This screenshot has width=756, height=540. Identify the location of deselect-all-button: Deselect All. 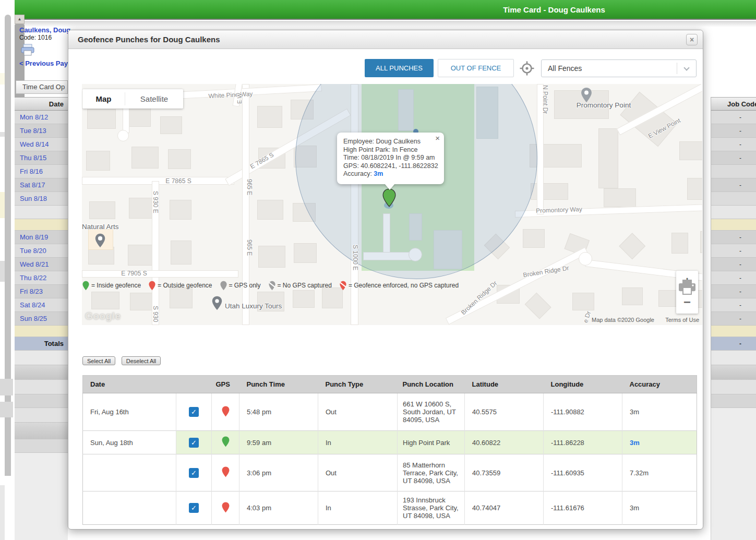
(141, 361).